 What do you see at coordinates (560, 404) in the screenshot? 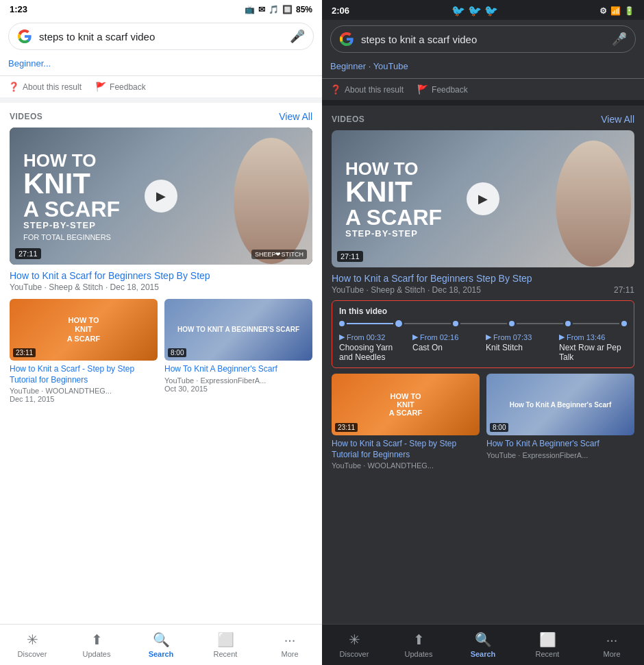
I see `small-thumb-img-1-right: How To Knit A Beginner's Scarf 8:00` at bounding box center [560, 404].